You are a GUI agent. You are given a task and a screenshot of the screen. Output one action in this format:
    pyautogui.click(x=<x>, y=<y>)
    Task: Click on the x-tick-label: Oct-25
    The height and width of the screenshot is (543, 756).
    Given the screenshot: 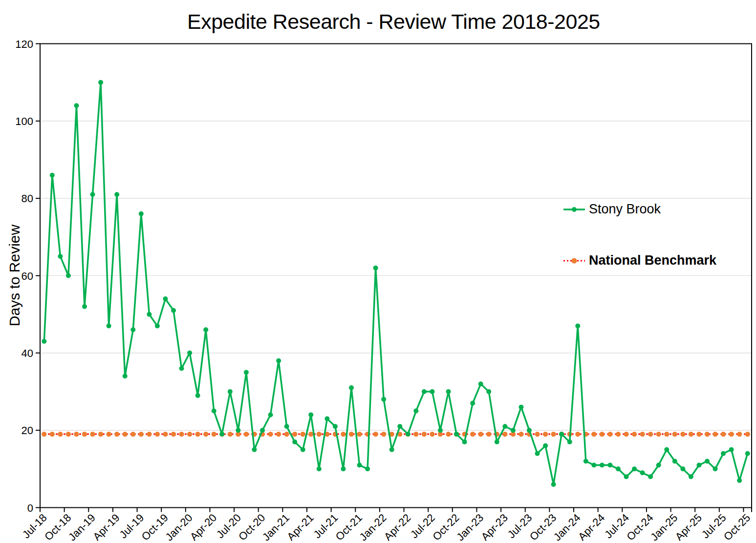 What is the action you would take?
    pyautogui.click(x=737, y=527)
    